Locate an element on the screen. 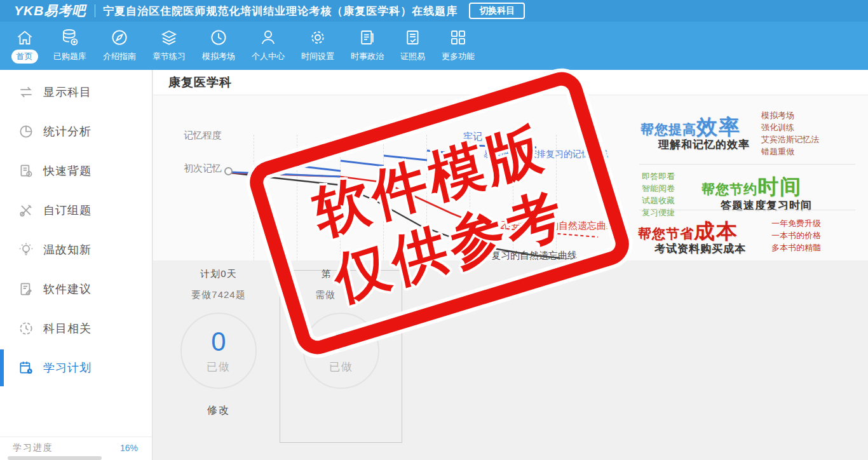  toolbar-item-label: 已购题库 is located at coordinates (70, 57).